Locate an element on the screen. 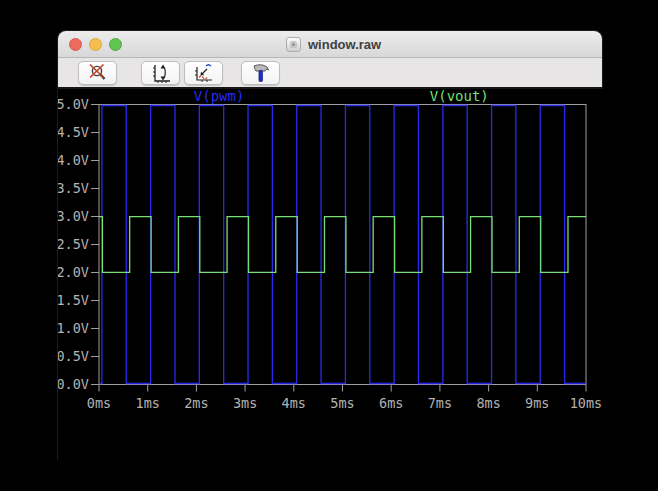  y-tick-label: 1.5V is located at coordinates (74, 300).